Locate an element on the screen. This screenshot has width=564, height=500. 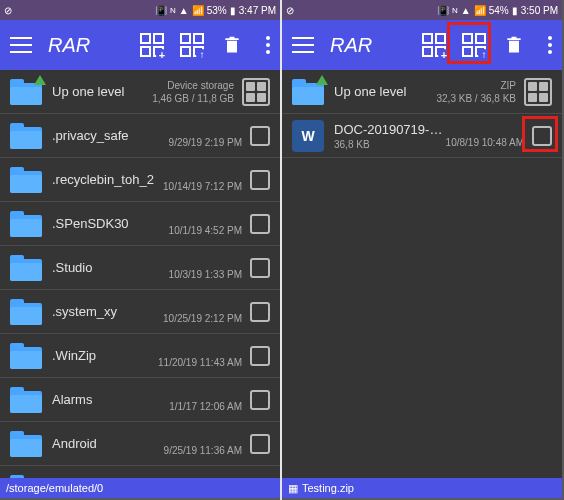
folder-row: Android 9/25/19 11:36 AM is located at coordinates (140, 444).